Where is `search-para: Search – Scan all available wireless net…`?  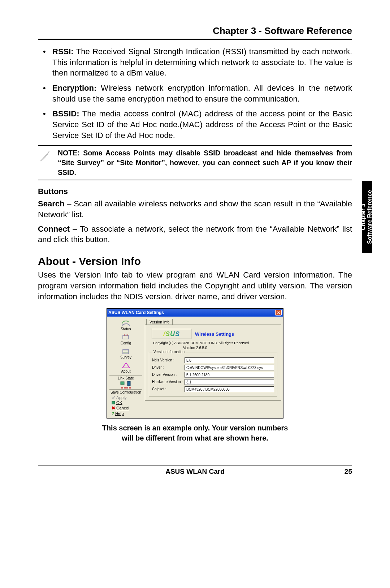 search-para: Search – Scan all available wireless net… is located at coordinates (195, 209).